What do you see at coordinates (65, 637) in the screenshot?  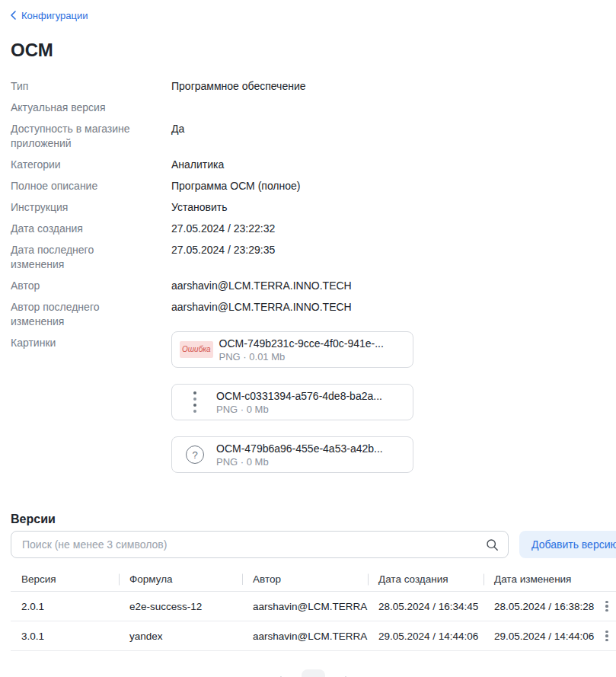 I see `cell-version: 3.0.1` at bounding box center [65, 637].